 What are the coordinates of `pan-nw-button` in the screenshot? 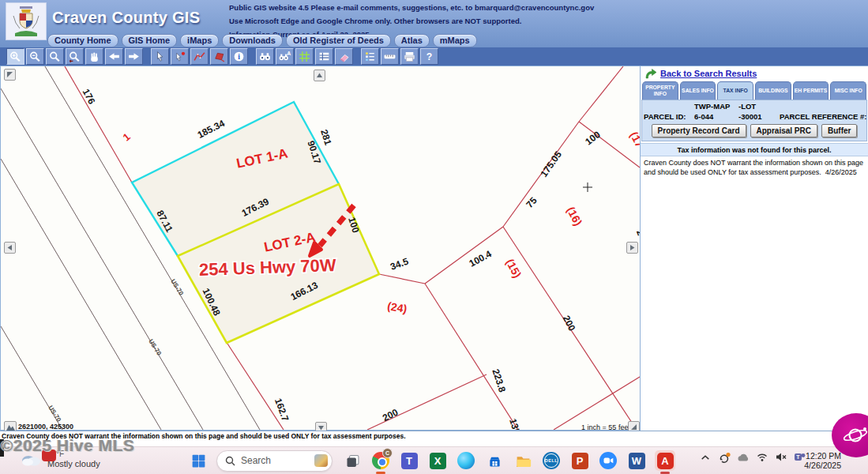 It's located at (9, 74).